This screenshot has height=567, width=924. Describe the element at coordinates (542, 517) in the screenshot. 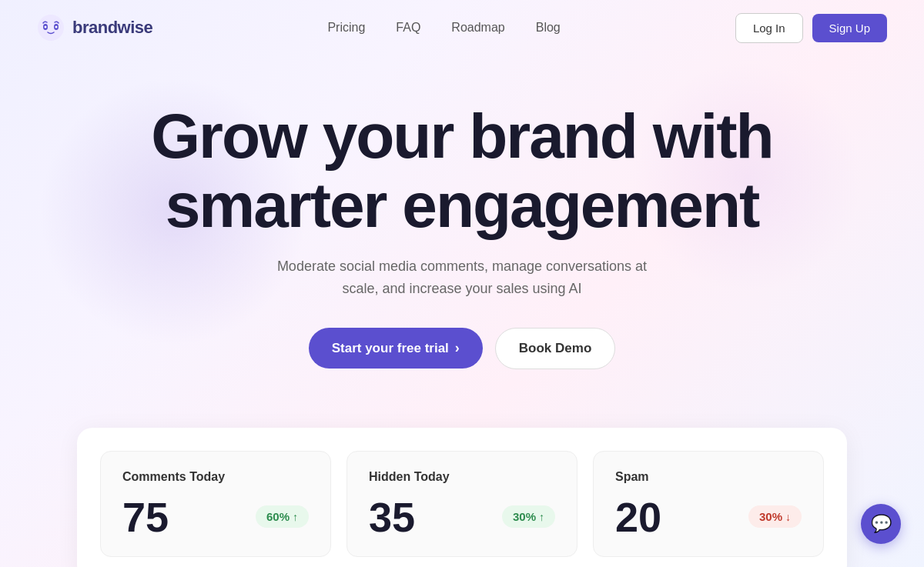

I see `arrow-up-icon-hidden` at that location.